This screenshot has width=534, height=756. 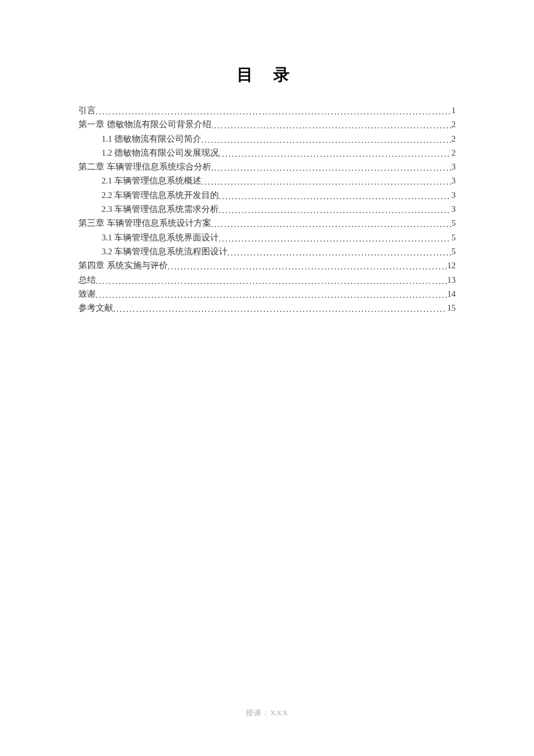 I want to click on toc-entry-page: 12, so click(x=452, y=265).